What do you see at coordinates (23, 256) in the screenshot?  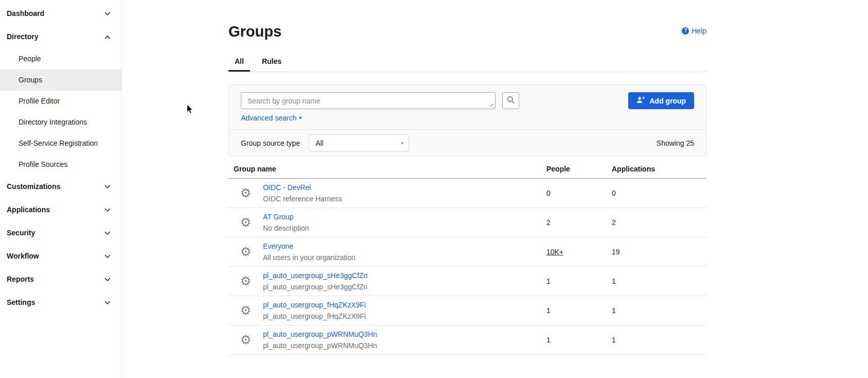 I see `sidebar-item-label: Workflow` at bounding box center [23, 256].